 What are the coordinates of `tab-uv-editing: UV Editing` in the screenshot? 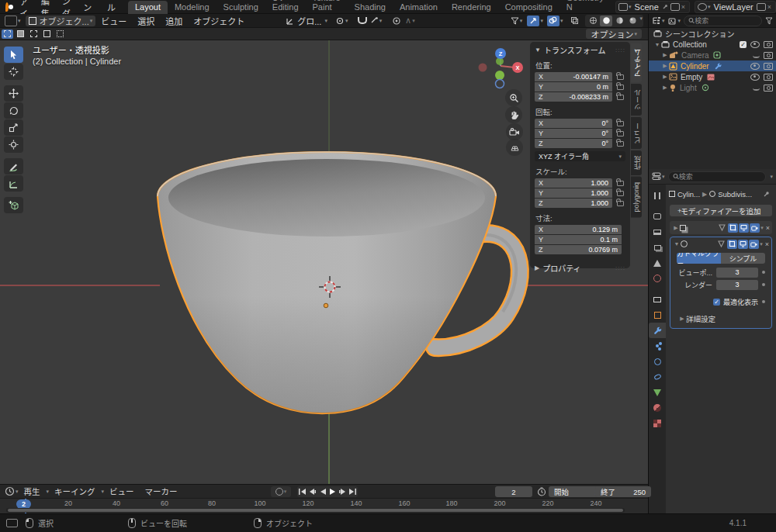 It's located at (286, 7).